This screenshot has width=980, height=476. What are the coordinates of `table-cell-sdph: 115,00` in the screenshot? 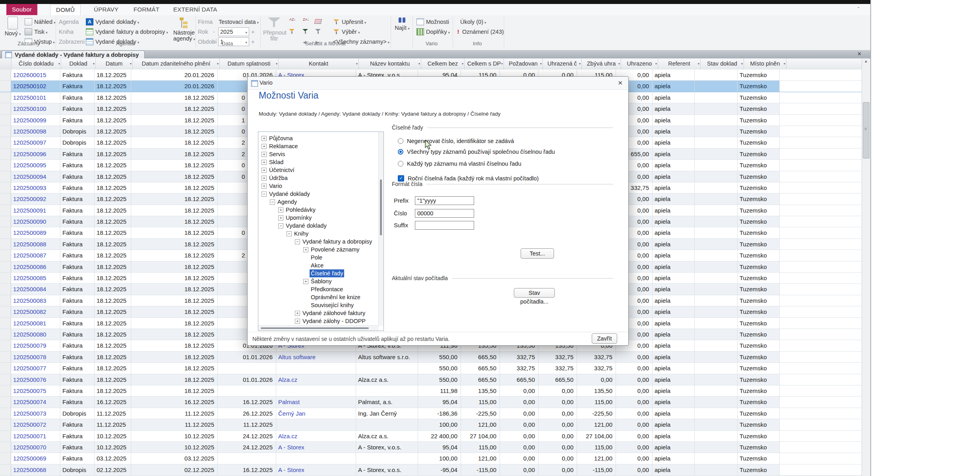 It's located at (480, 402).